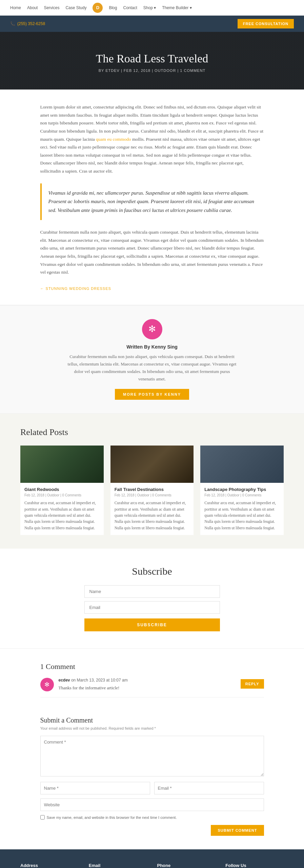 The image size is (304, 868). Describe the element at coordinates (152, 783) in the screenshot. I see `submit-comment-section: Submit a Comment Your email address will…` at that location.